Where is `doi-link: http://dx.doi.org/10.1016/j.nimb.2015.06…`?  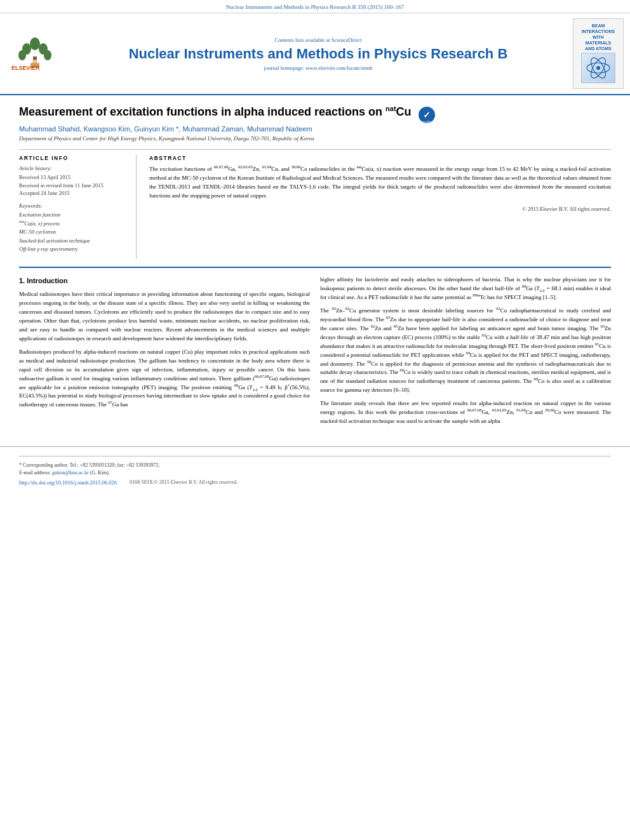
doi-link: http://dx.doi.org/10.1016/j.nimb.2015.06… is located at coordinates (68, 483).